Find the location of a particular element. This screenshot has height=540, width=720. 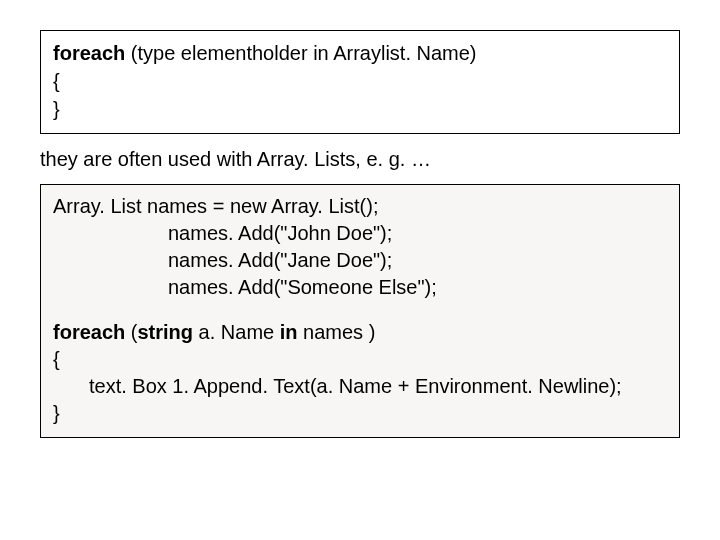

syntax-brace-open: { is located at coordinates (360, 81).